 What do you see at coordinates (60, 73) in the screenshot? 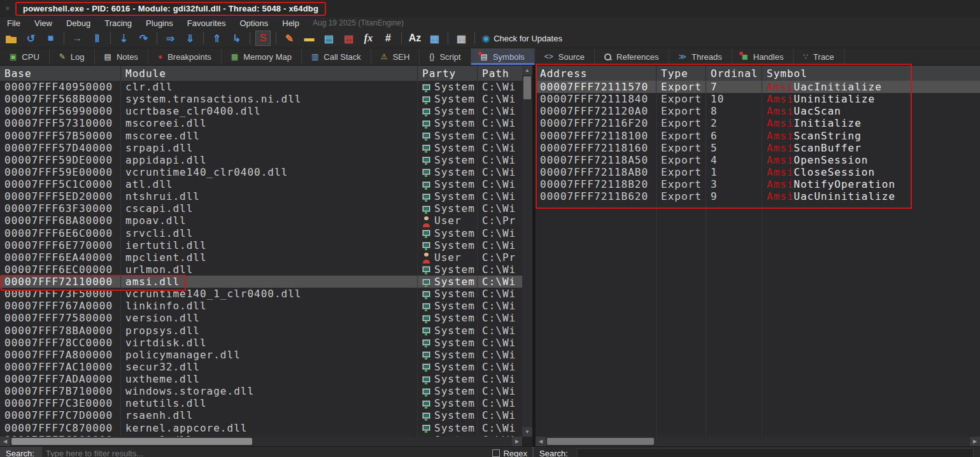
I see `column-header-base: Base` at bounding box center [60, 73].